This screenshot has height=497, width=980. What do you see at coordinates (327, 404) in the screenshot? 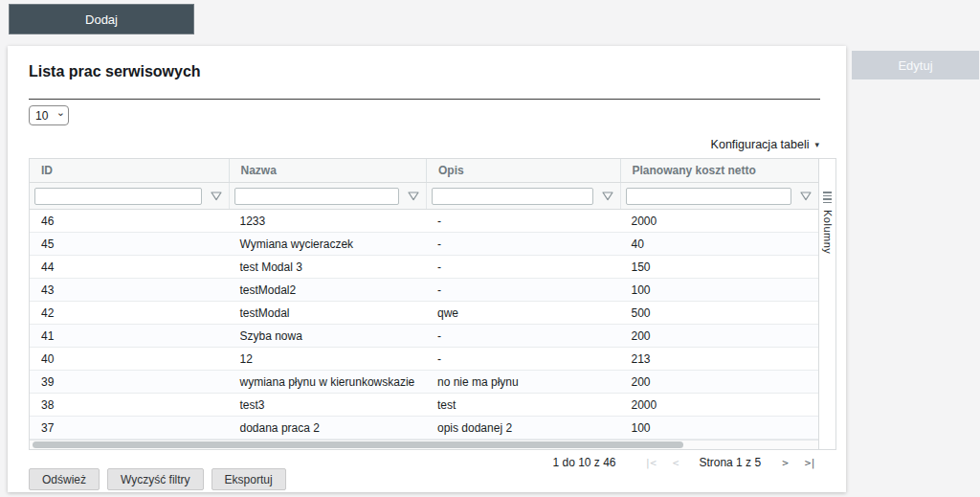
I see `cell-nazwa: test3` at bounding box center [327, 404].